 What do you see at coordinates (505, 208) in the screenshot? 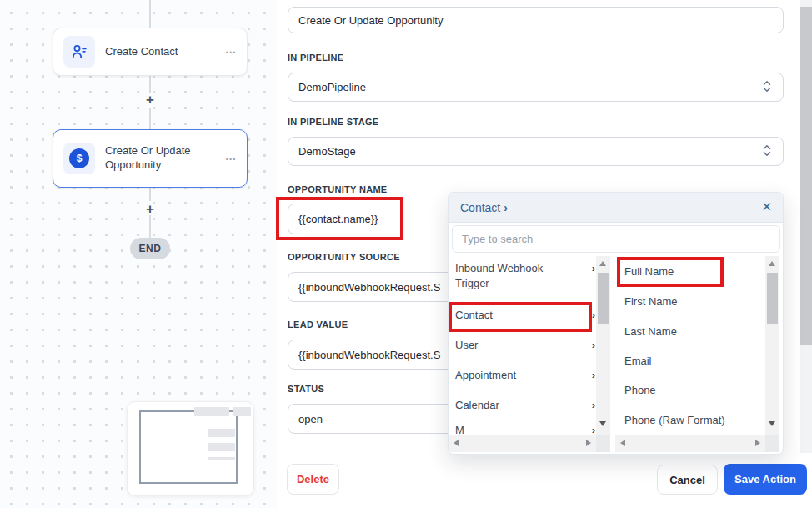
I see `breadcrumb-chevron-icon: ›` at bounding box center [505, 208].